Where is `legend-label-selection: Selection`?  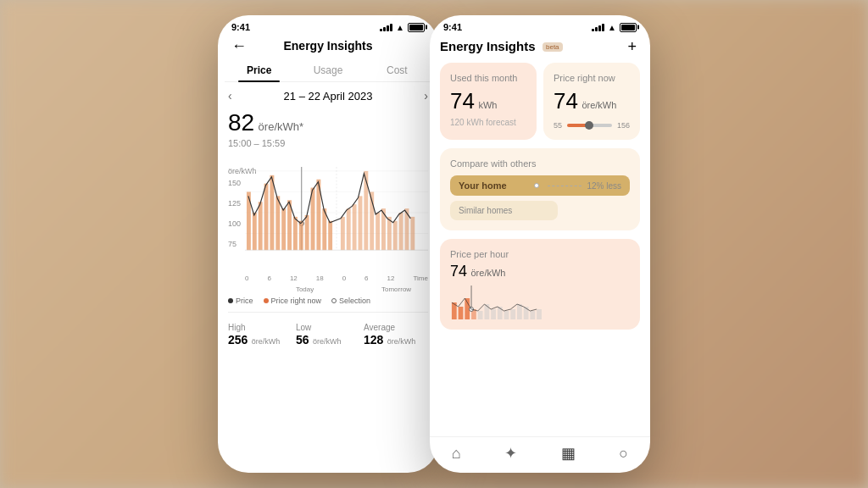
legend-label-selection: Selection is located at coordinates (354, 301).